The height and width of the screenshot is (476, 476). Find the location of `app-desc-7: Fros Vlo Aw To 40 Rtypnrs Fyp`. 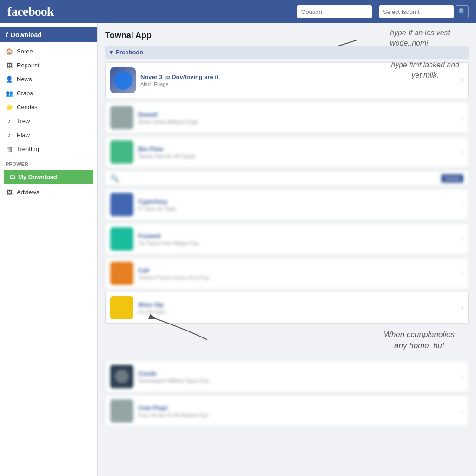

app-desc-7: Fros Vlo Aw To 40 Rtypnrs Fyp is located at coordinates (298, 415).